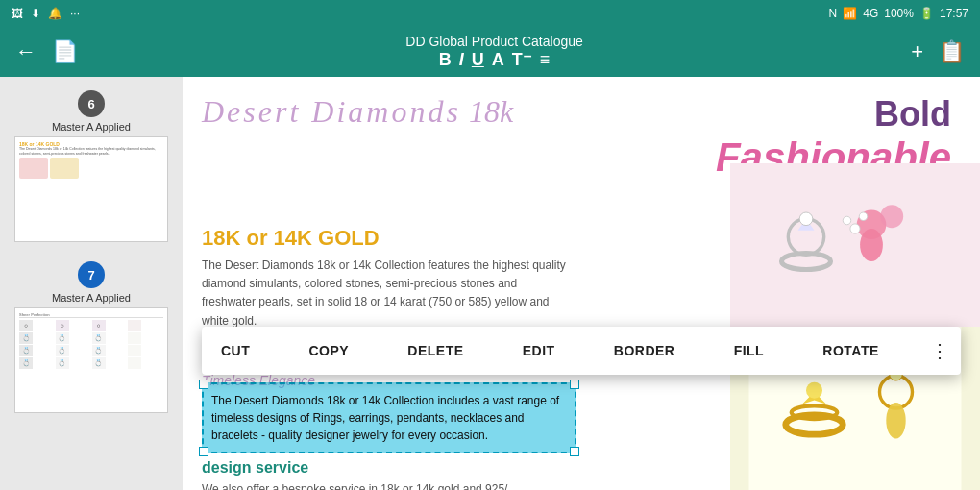  I want to click on page-7-thumb: 7 Master A Applied Sheer Perfection ○ ○ …, so click(91, 337).